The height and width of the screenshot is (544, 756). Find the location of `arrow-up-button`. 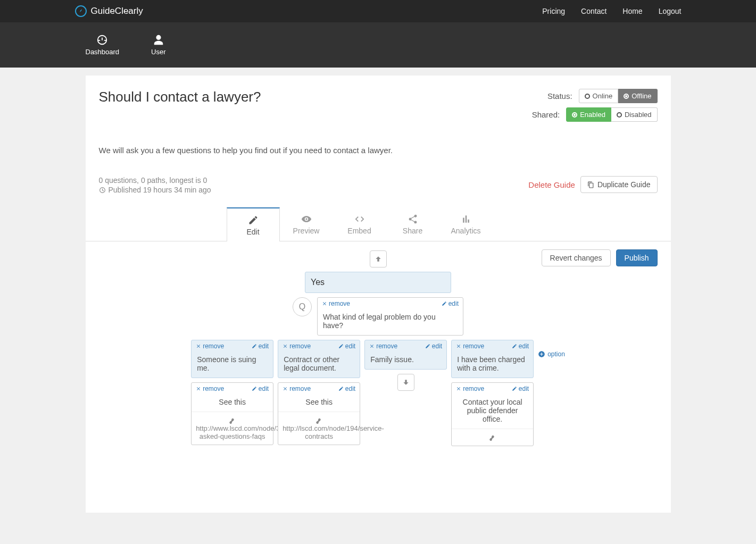

arrow-up-button is located at coordinates (378, 259).